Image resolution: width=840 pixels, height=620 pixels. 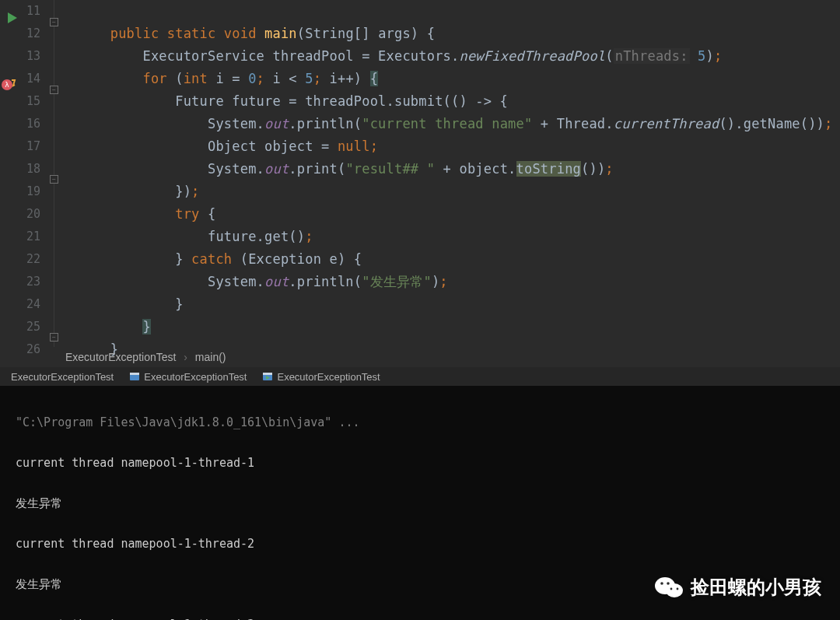 I want to click on line-number: 11, so click(x=20, y=11).